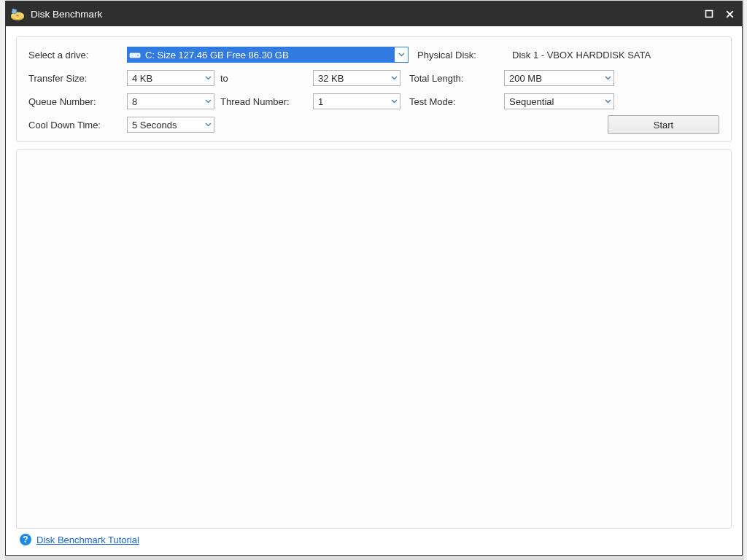 This screenshot has height=560, width=747. What do you see at coordinates (457, 102) in the screenshot?
I see `label-test-mode: Test Mode:` at bounding box center [457, 102].